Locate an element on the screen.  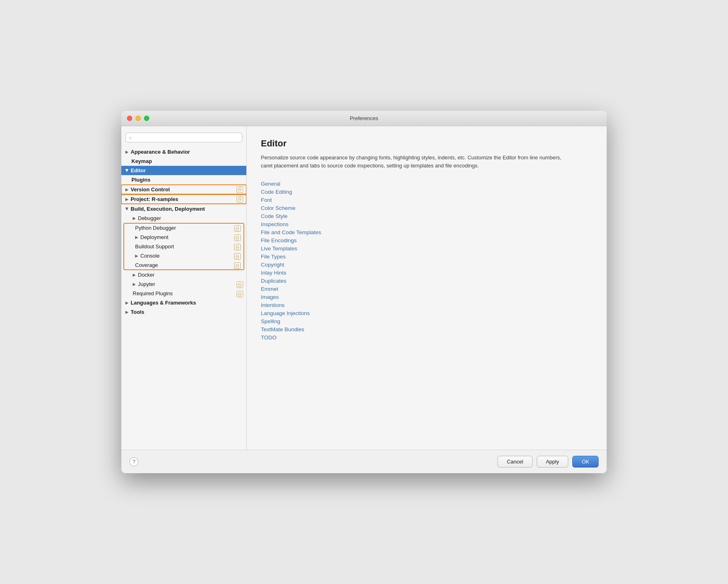
sidebar-item-label: Console is located at coordinates (150, 256).